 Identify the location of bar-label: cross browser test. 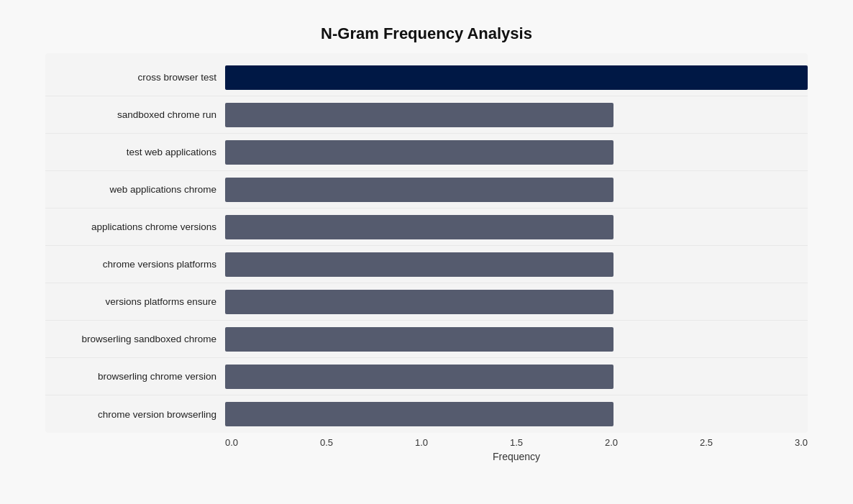
(135, 78).